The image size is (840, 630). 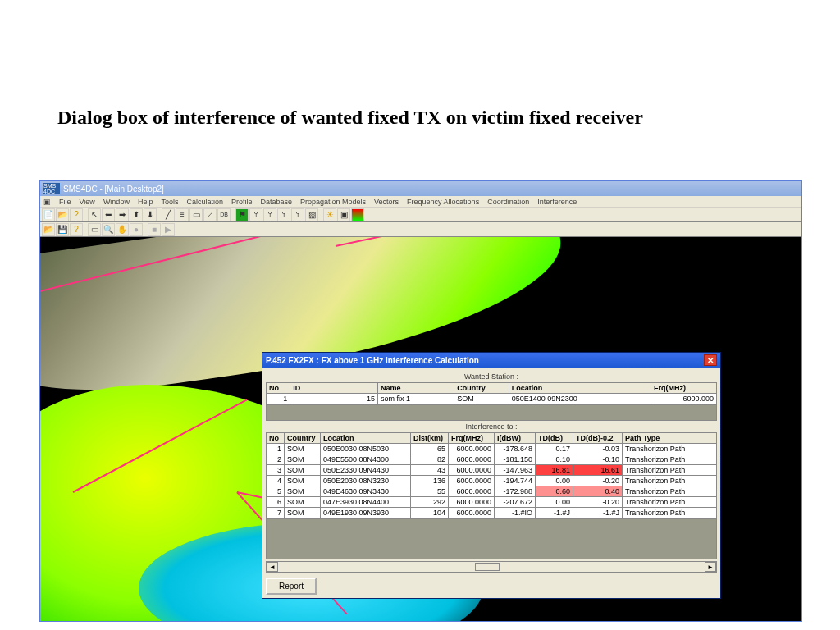 What do you see at coordinates (48, 202) in the screenshot?
I see `control-icon: ▣` at bounding box center [48, 202].